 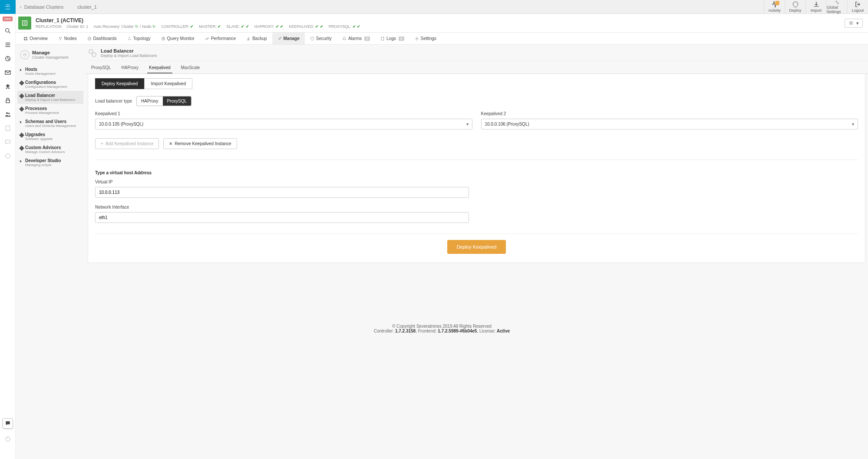 What do you see at coordinates (434, 7) in the screenshot?
I see `top-header: ‹ Database Clusters cluster_1 Activity D…` at bounding box center [434, 7].